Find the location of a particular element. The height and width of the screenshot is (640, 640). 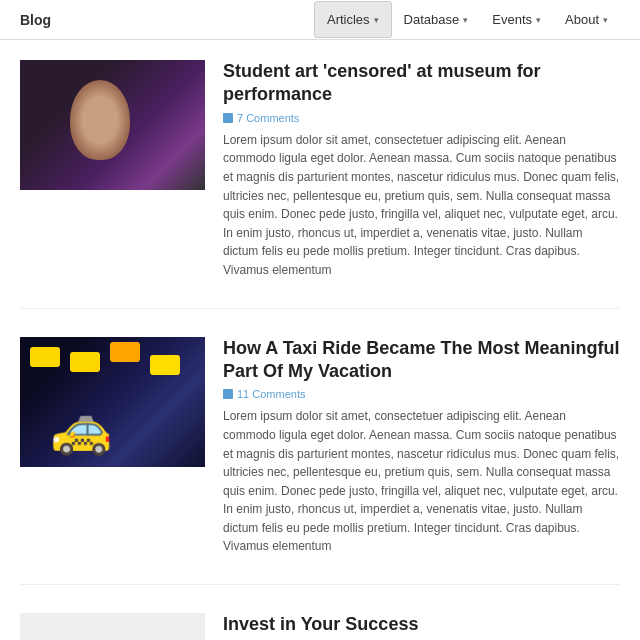

article-2-title: How A Taxi Ride Became The Most Meaningf… is located at coordinates (422, 360).